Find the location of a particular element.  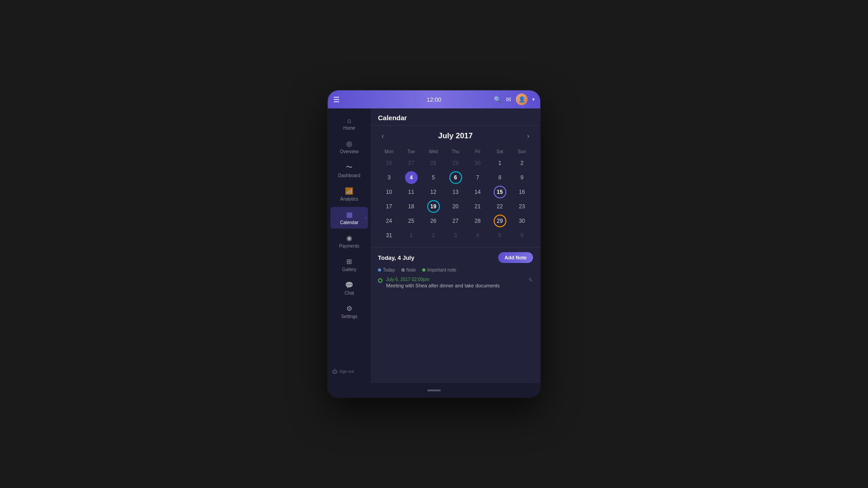

day-header-wed: Wed is located at coordinates (433, 152).